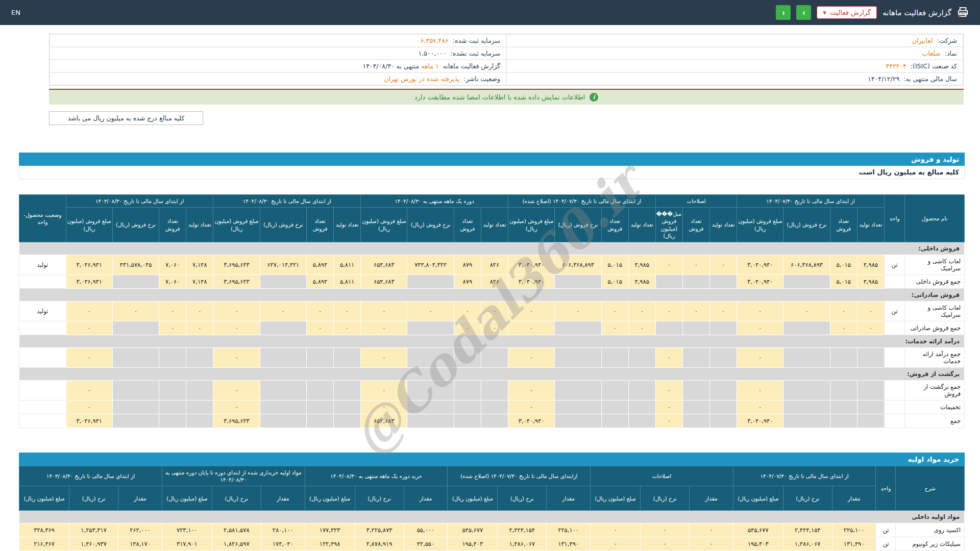  Describe the element at coordinates (783, 12) in the screenshot. I see `prev-report-button: ‹` at that location.